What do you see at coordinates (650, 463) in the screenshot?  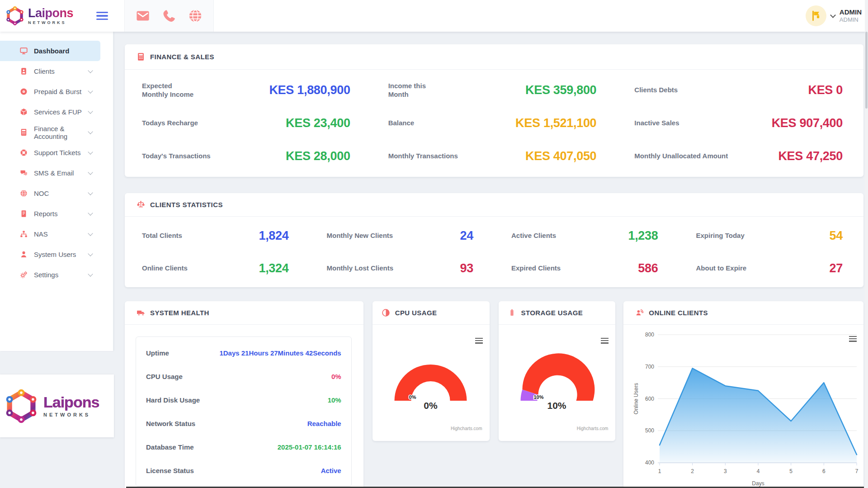 I see `svg-text: 400` at bounding box center [650, 463].